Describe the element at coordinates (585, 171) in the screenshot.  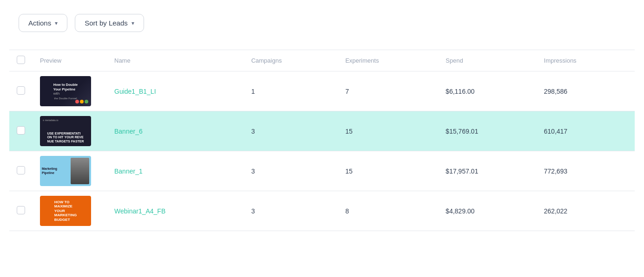
I see `row-impressions: 772,693` at that location.